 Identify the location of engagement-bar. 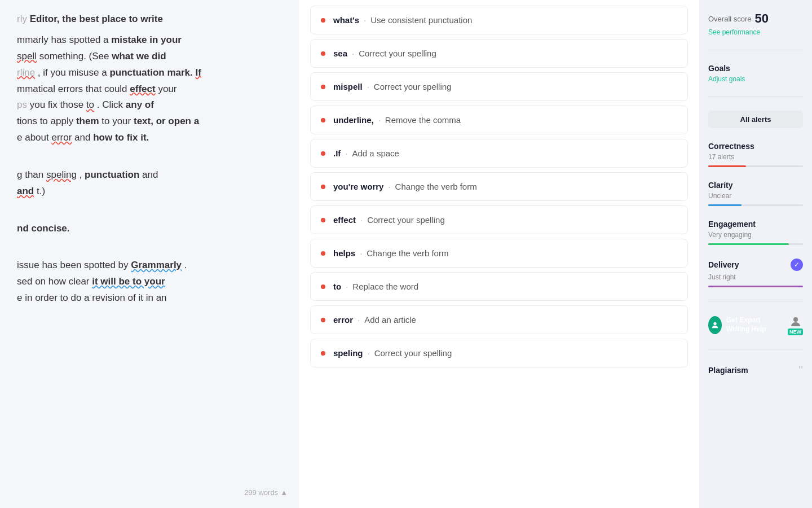
(749, 244).